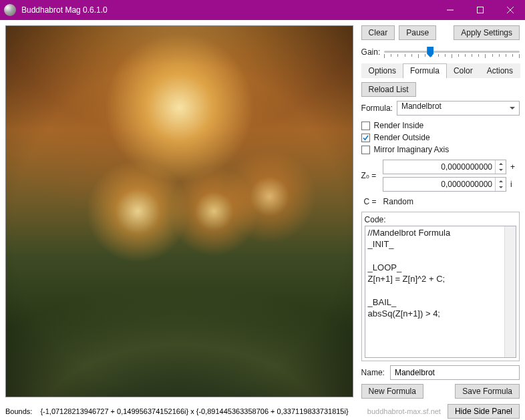 The width and height of the screenshot is (525, 420). What do you see at coordinates (501, 164) in the screenshot?
I see `z0-real-up` at bounding box center [501, 164].